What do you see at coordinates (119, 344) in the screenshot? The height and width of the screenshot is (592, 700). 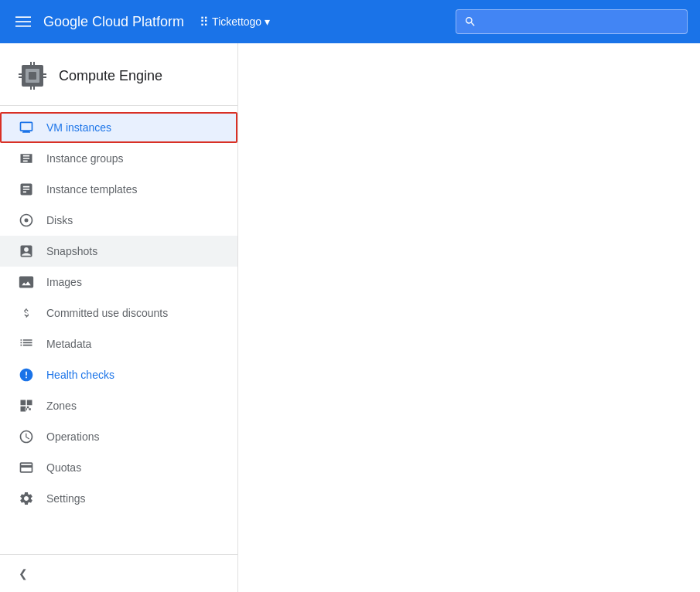 I see `sidebar-item-metadata: Metadata` at bounding box center [119, 344].